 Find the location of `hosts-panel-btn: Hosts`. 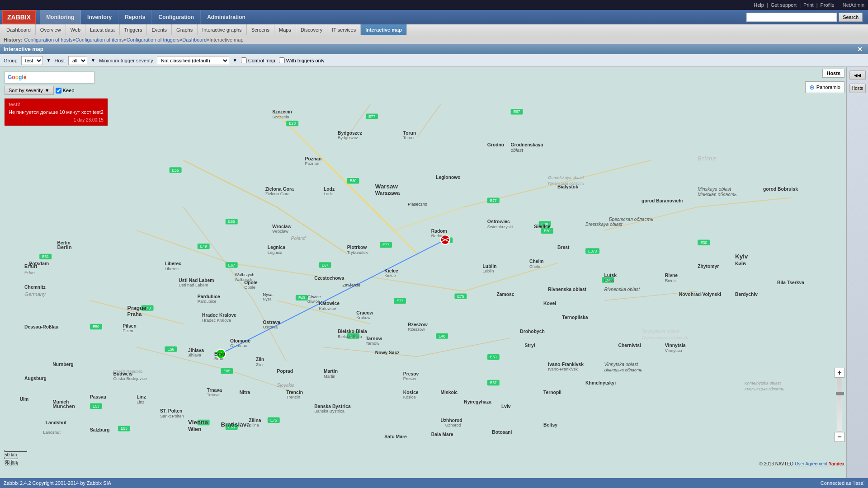

hosts-panel-btn: Hosts is located at coordinates (834, 73).